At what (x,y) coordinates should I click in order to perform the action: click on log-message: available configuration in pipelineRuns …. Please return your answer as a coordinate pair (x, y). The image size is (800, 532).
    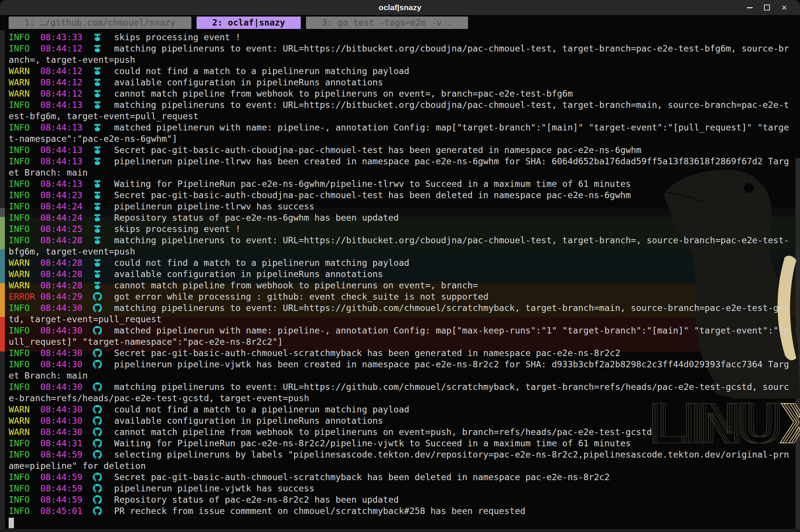
    Looking at the image, I should click on (248, 82).